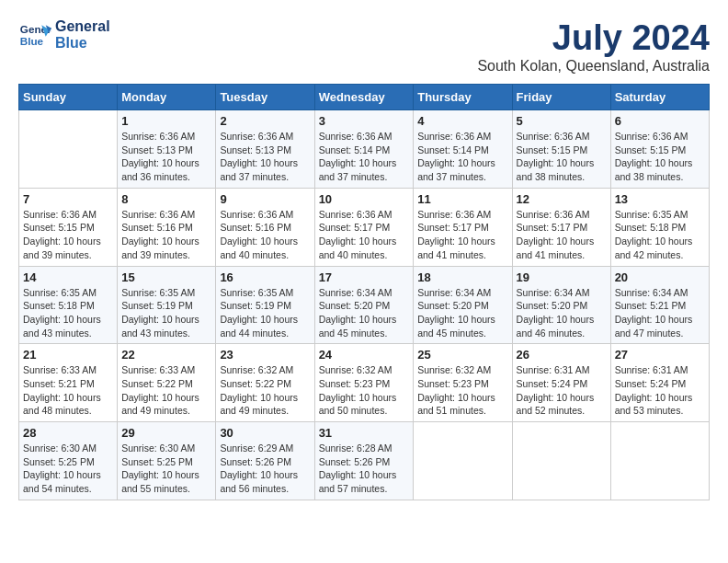 This screenshot has width=728, height=563. What do you see at coordinates (463, 149) in the screenshot?
I see `calendar-cell: 4 Sunrise: 6:36 AM Sunset: 5:14 PM Dayli…` at bounding box center [463, 149].